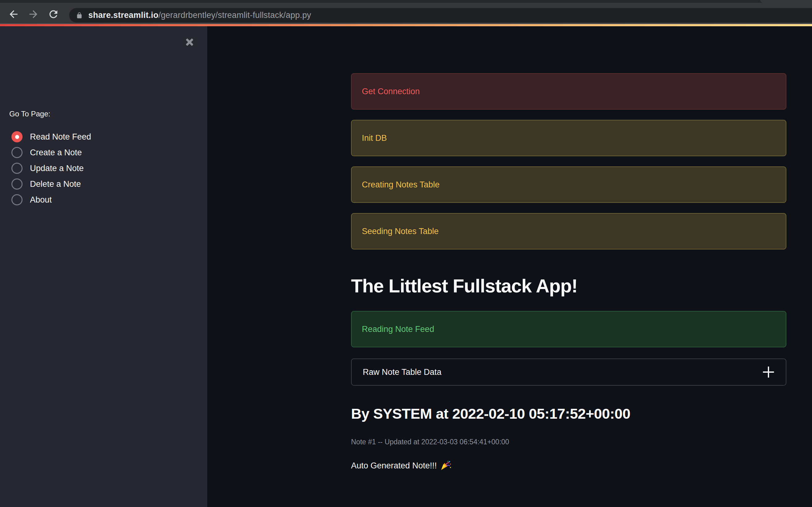 The width and height of the screenshot is (812, 507). I want to click on plus-icon, so click(768, 372).